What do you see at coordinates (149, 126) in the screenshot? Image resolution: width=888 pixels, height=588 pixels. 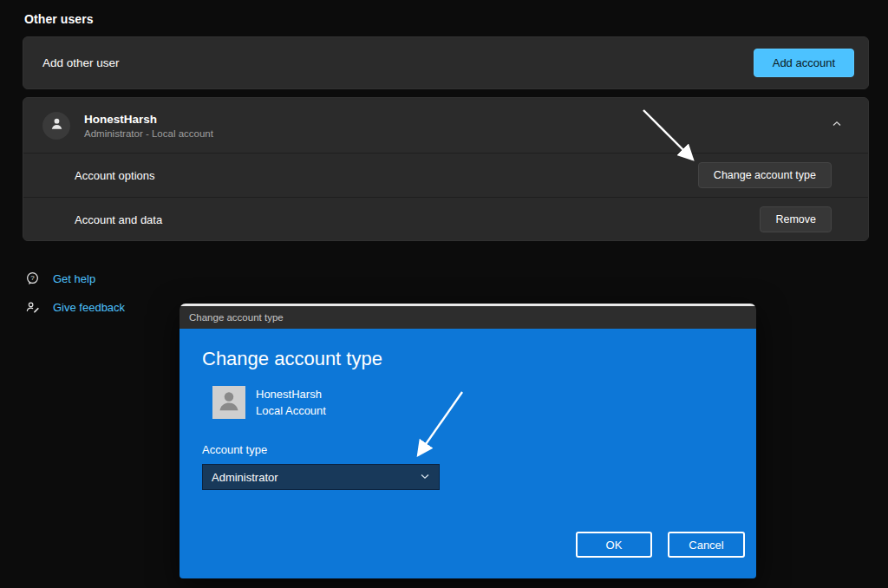 I see `user-info: HonestHarsh Administrator - Local accoun…` at bounding box center [149, 126].